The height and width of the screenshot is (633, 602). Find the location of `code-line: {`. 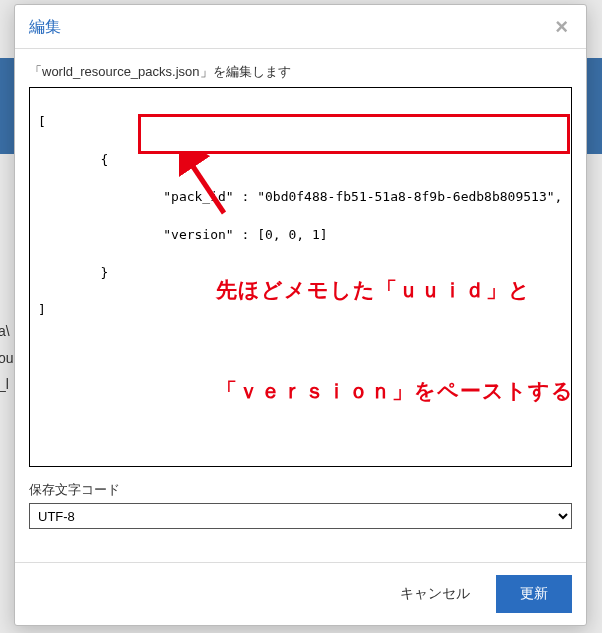

code-line: { is located at coordinates (300, 160).